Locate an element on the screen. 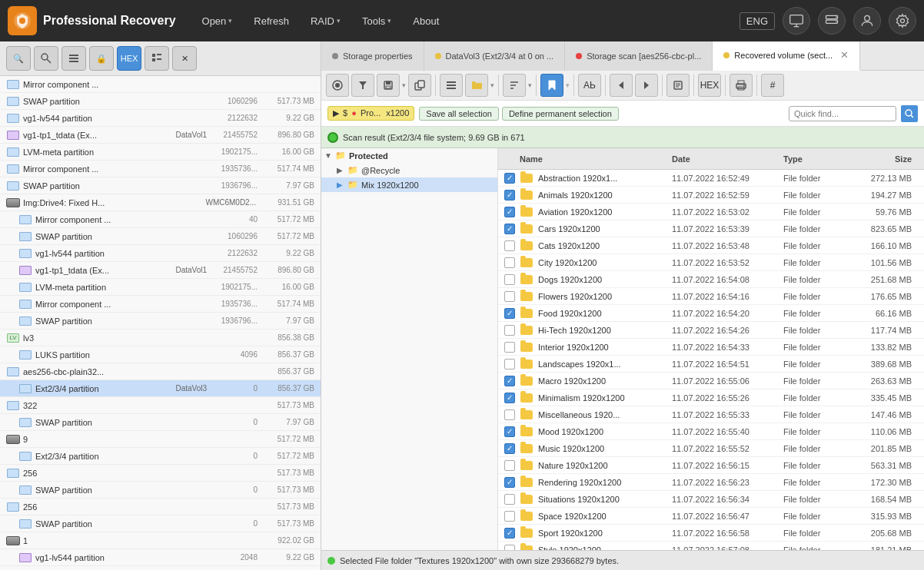 The height and width of the screenshot is (570, 924). table-row: Sport 1920x1200 11.07.2022 16:56:58 File… is located at coordinates (711, 533).